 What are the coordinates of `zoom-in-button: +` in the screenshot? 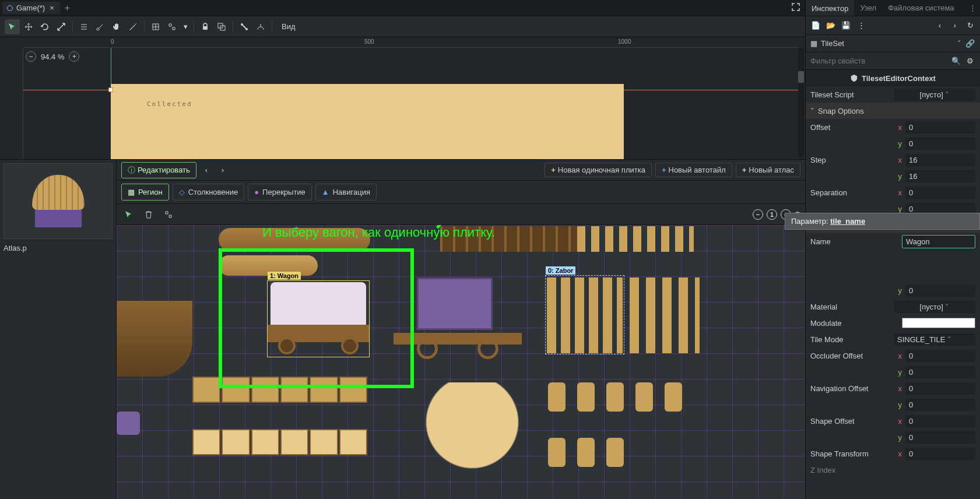 It's located at (74, 57).